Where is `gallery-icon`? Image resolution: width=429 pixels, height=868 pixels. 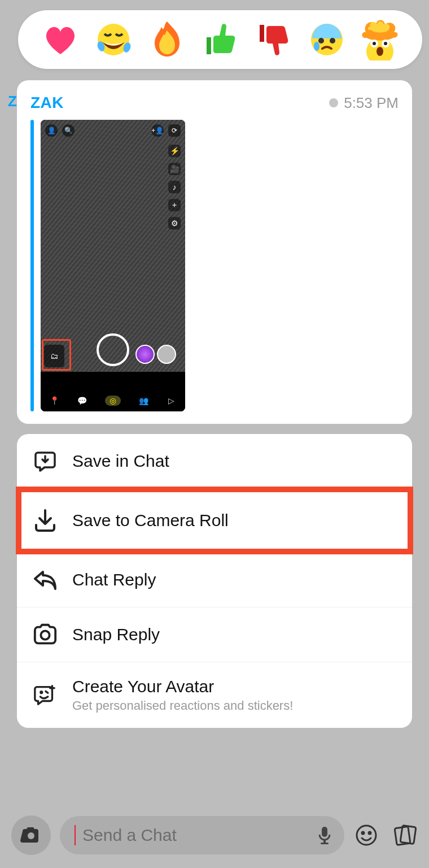 gallery-icon is located at coordinates (405, 835).